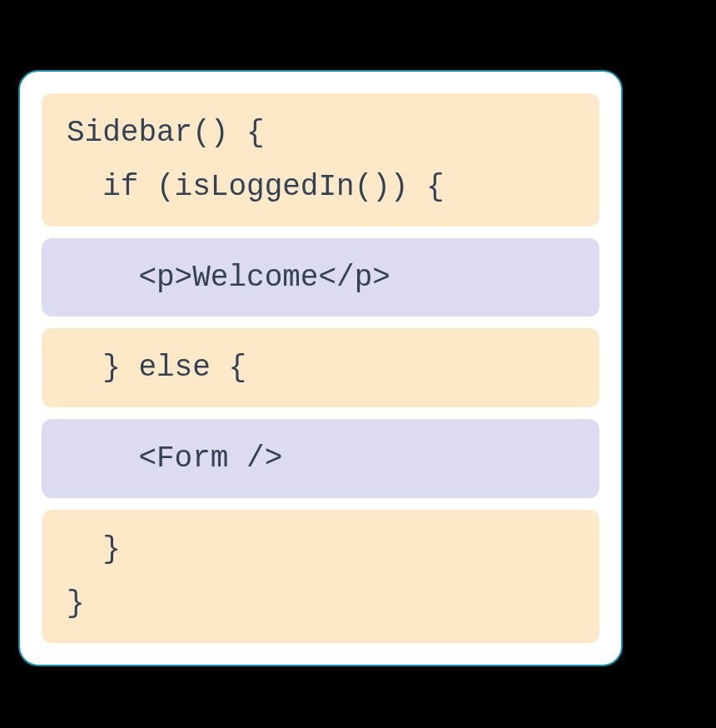  Describe the element at coordinates (321, 160) in the screenshot. I see `code-block-js-1: Sidebar() { if (isLoggedIn()) {` at that location.